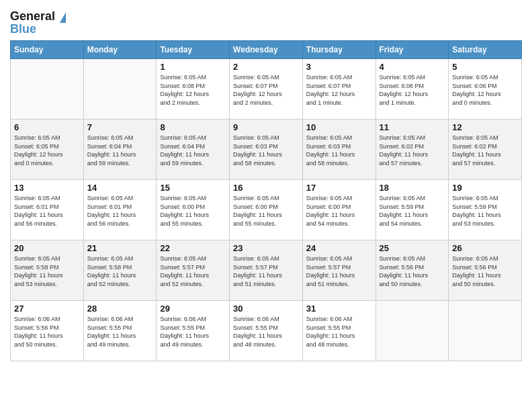 This screenshot has height=411, width=532. I want to click on calendar-day-cell: 21Sunrise: 6:05 AM Sunset: 5:58 PM Dayli…, so click(120, 271).